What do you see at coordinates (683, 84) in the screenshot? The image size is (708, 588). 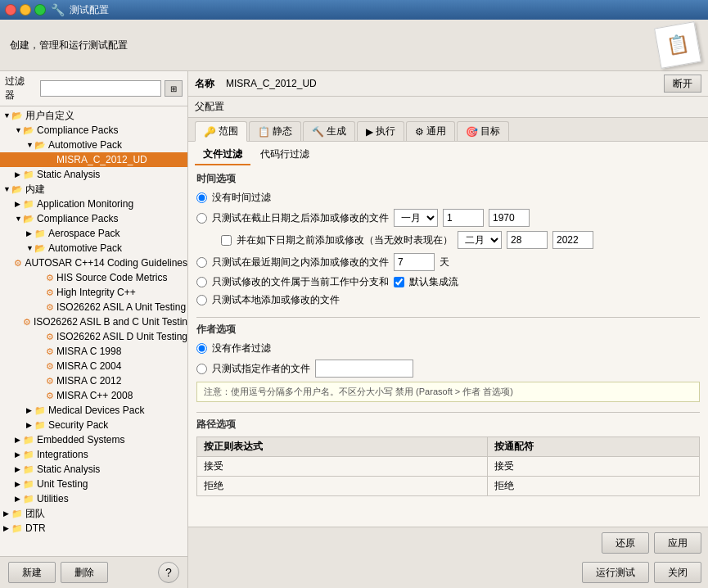 I see `disconnect-button: 断开` at bounding box center [683, 84].